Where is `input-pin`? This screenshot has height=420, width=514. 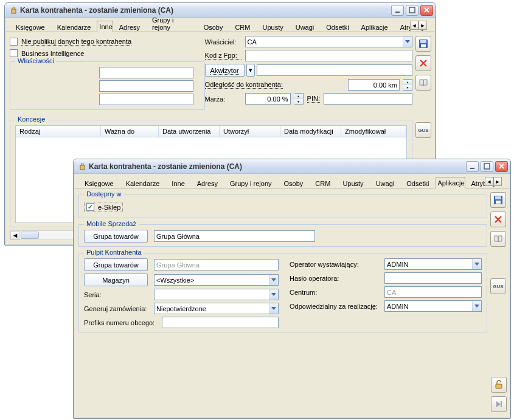
input-pin is located at coordinates (368, 98).